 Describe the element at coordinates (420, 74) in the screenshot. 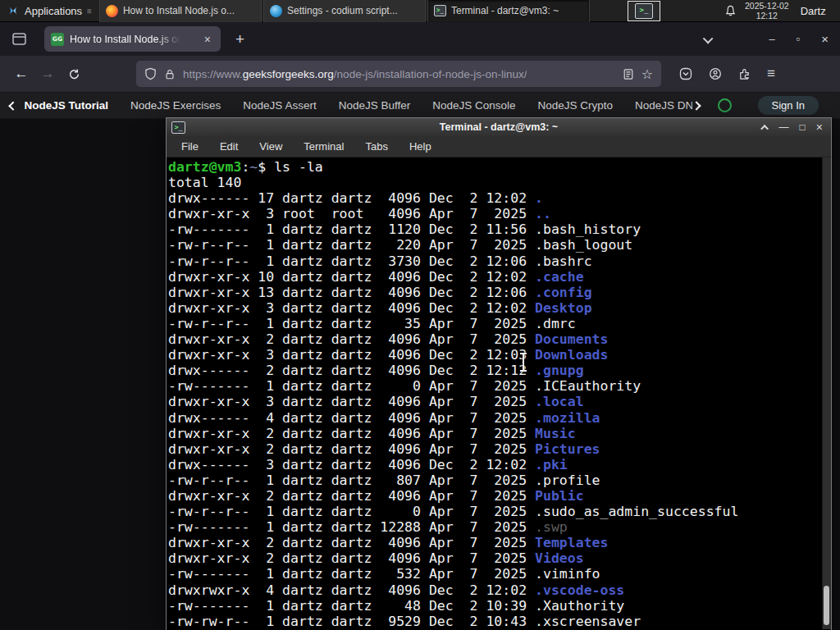

I see `navigation-toolbar: ← → h` at that location.